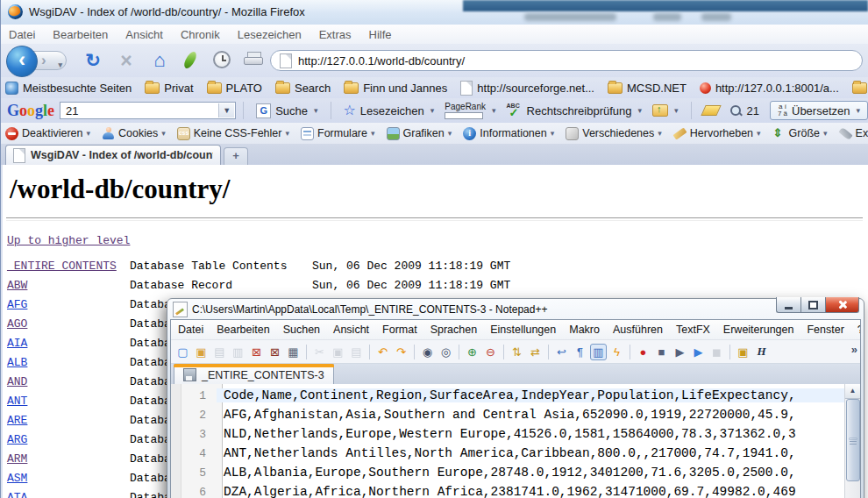  I want to click on devtool-outline: Hervorheben▾, so click(717, 133).